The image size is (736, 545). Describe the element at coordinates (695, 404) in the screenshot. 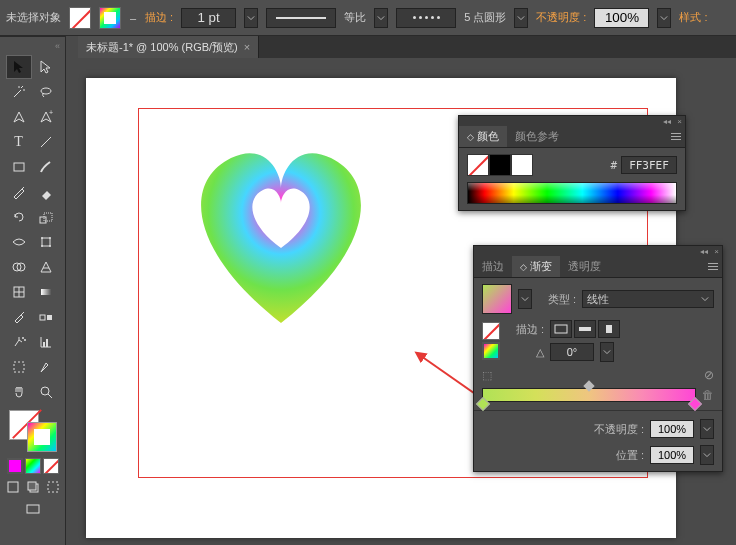

I see `gradient-stop-right` at that location.